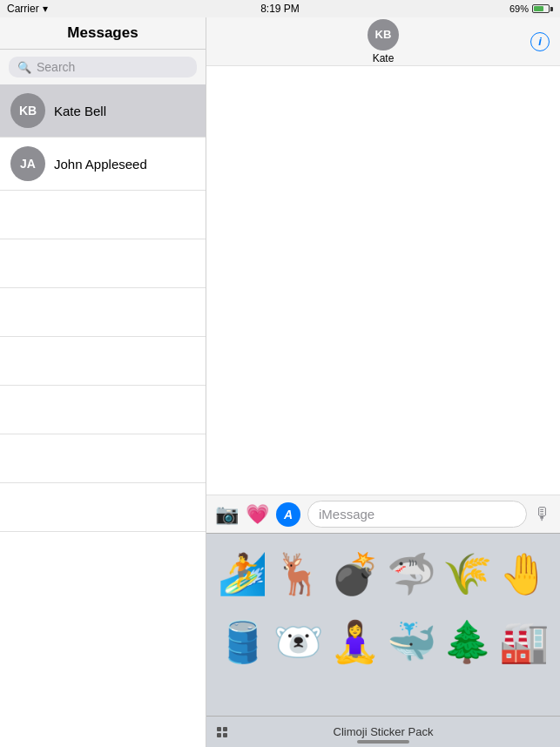 Image resolution: width=560 pixels, height=747 pixels. Describe the element at coordinates (103, 164) in the screenshot. I see `conversation-item-john-appleseed: JA John Appleseed` at that location.